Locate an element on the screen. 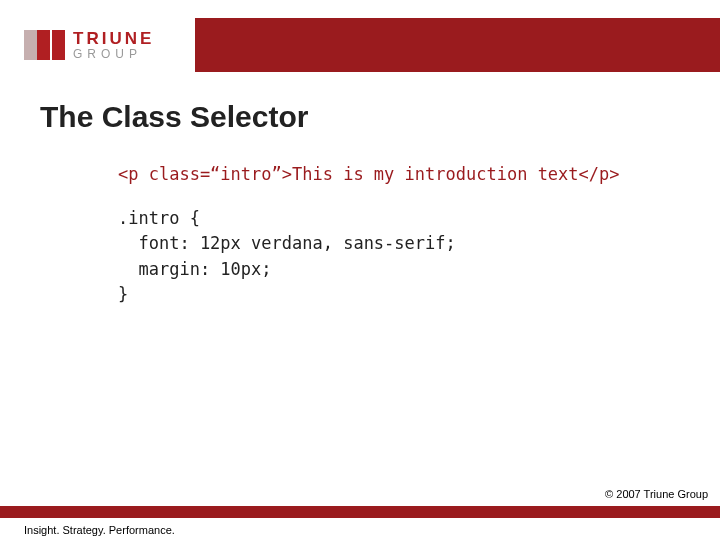 The image size is (720, 540). slide-title: The Class Selector is located at coordinates (380, 117).